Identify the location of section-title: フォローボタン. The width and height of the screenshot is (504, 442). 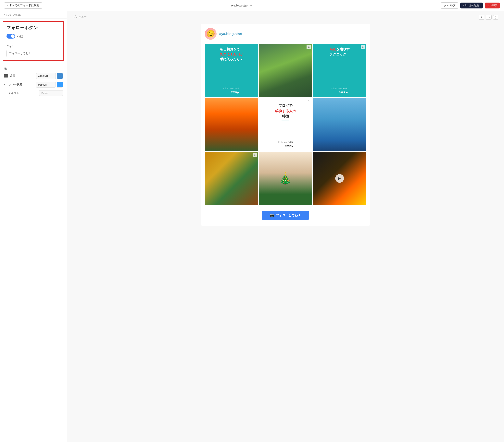
(33, 28).